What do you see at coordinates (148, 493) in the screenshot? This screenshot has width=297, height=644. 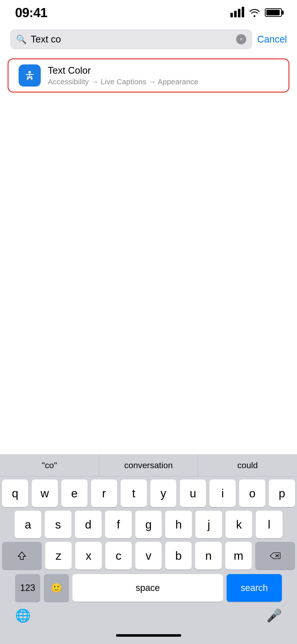 I see `key-row-1: q w e r t y u i o p` at bounding box center [148, 493].